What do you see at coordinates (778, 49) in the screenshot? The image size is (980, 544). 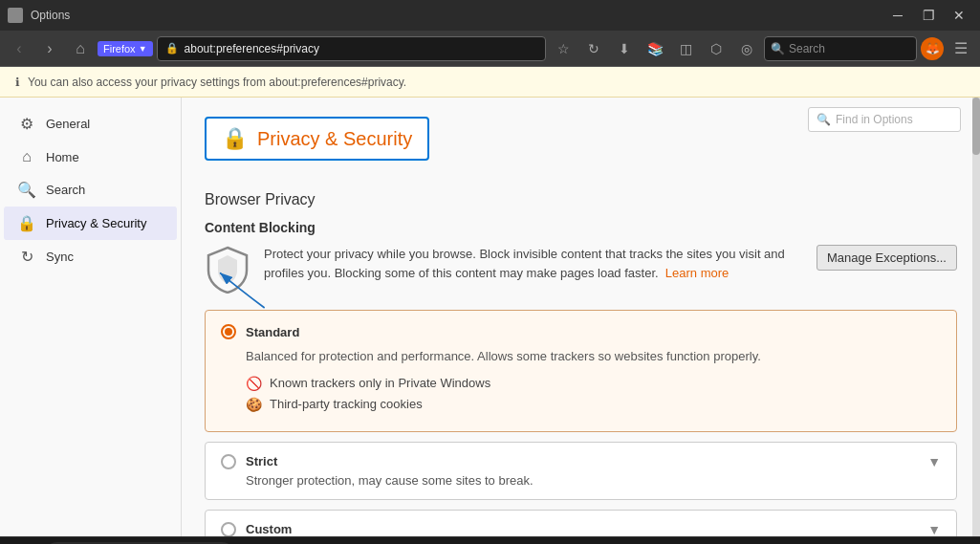 I see `search-icon: 🔍` at bounding box center [778, 49].